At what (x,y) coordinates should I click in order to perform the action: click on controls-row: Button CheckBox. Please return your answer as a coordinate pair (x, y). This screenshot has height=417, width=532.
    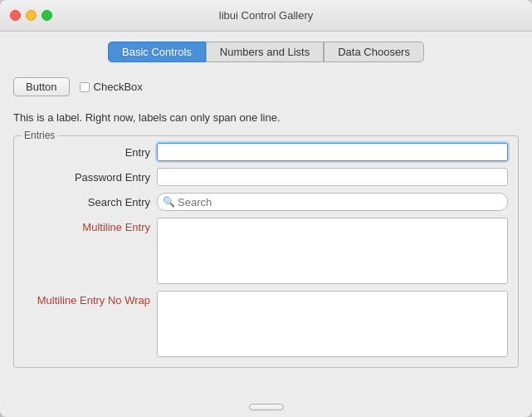
    Looking at the image, I should click on (266, 86).